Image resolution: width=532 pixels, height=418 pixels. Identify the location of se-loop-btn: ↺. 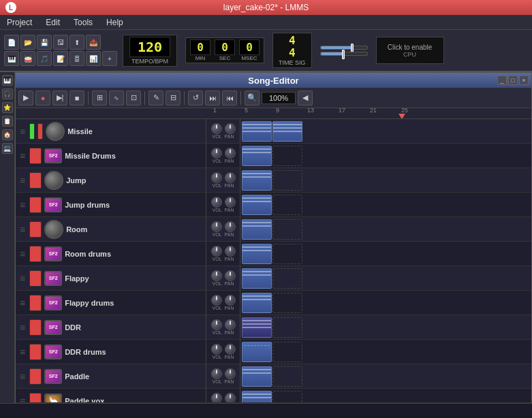
(195, 98).